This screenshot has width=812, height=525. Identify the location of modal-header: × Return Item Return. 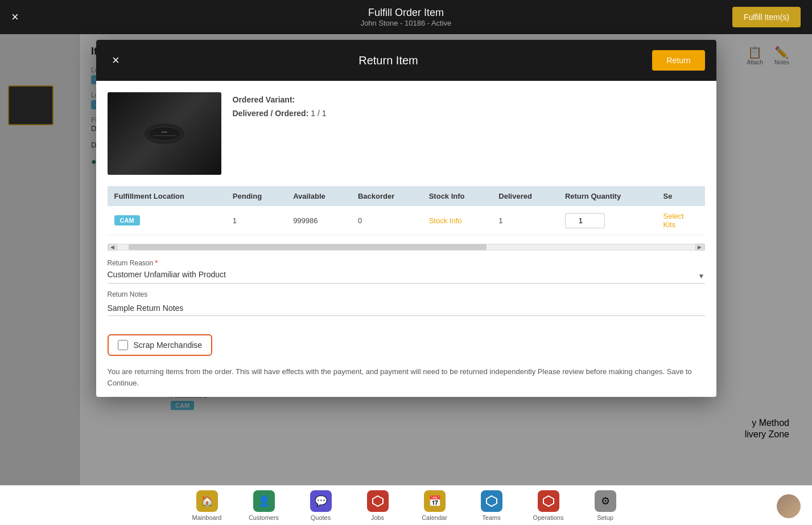
(406, 60).